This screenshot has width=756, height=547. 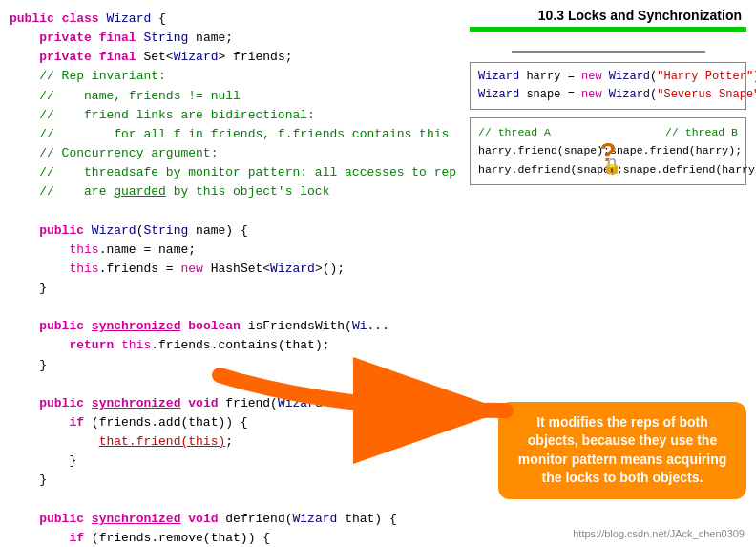 What do you see at coordinates (608, 95) in the screenshot?
I see `snippet-line-2: Wizard snape = new Wizard("Severus Snape…` at bounding box center [608, 95].